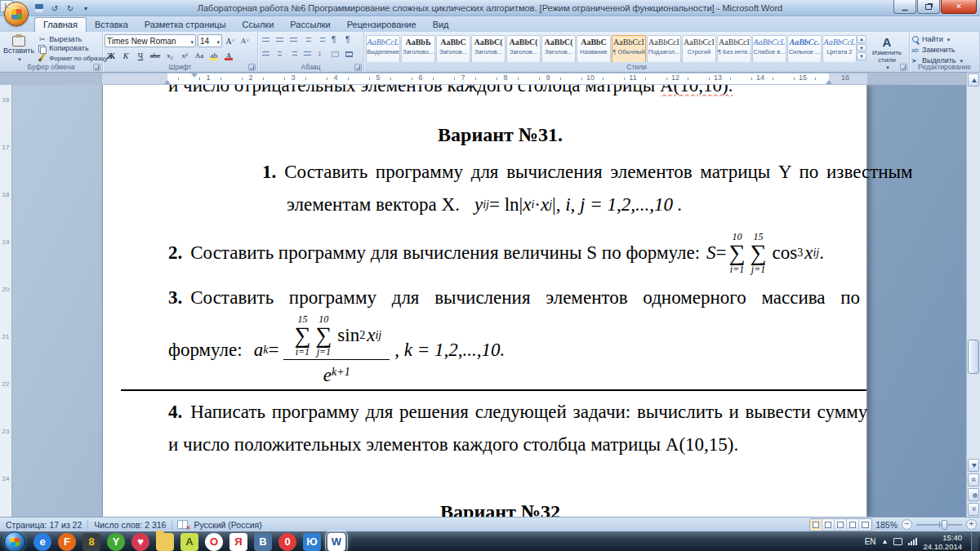 This screenshot has width=980, height=551. What do you see at coordinates (245, 41) in the screenshot?
I see `shrink-font-button: A˅` at bounding box center [245, 41].